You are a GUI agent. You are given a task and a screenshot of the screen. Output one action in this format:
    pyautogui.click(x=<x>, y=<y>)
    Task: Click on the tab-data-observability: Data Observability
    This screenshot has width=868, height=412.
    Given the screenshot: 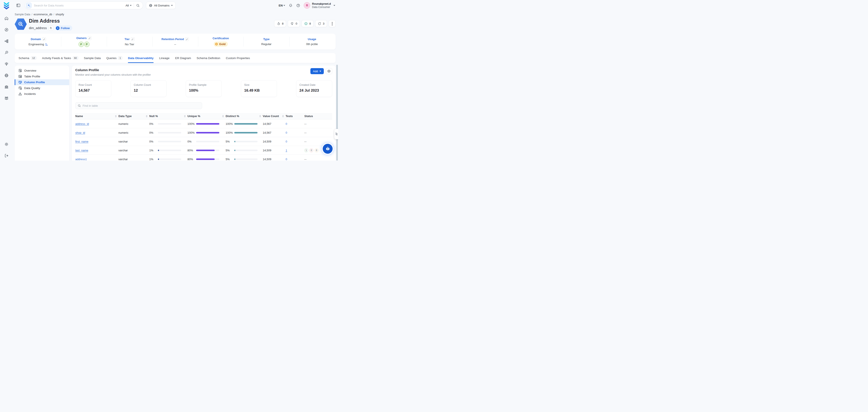 What is the action you would take?
    pyautogui.click(x=141, y=58)
    